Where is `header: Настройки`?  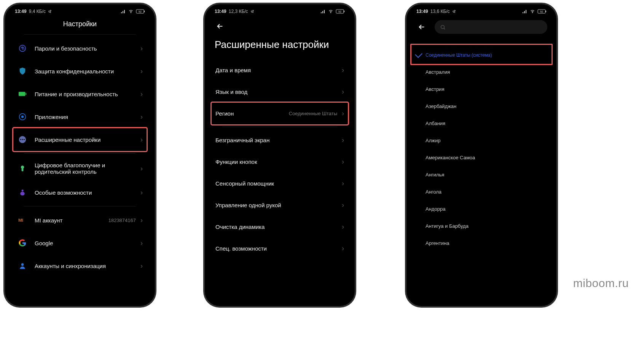
header: Настройки is located at coordinates (80, 24).